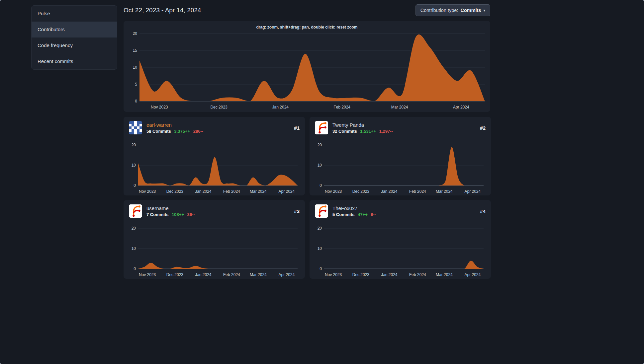 This screenshot has width=644, height=364. Describe the element at coordinates (453, 10) in the screenshot. I see `contribution-type-dropdown: Contribution type: Commits ▾` at that location.